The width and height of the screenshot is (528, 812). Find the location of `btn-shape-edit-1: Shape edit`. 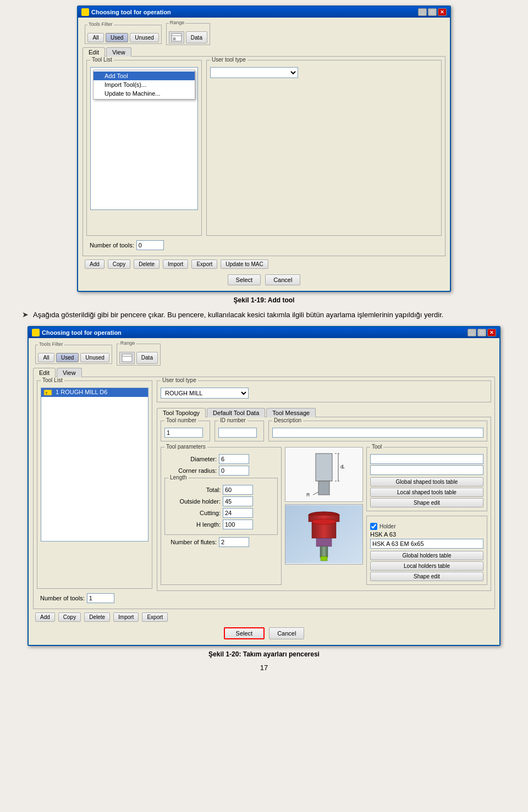

btn-shape-edit-1: Shape edit is located at coordinates (427, 502).